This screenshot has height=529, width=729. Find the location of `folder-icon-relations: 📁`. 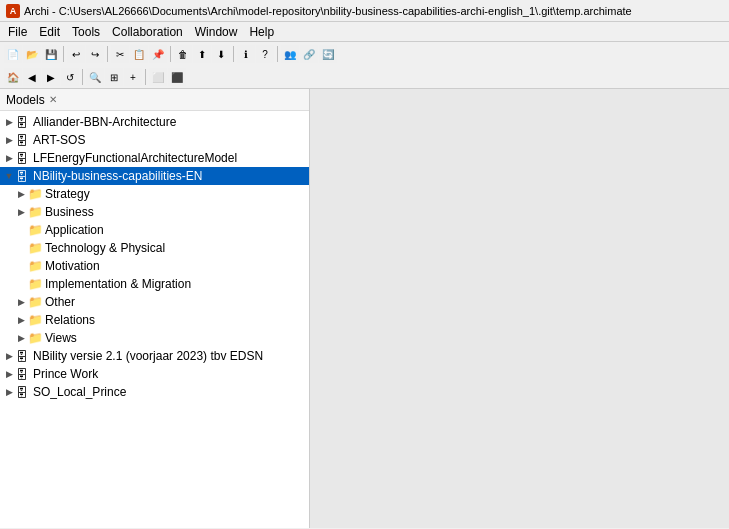

folder-icon-relations: 📁 is located at coordinates (36, 320).